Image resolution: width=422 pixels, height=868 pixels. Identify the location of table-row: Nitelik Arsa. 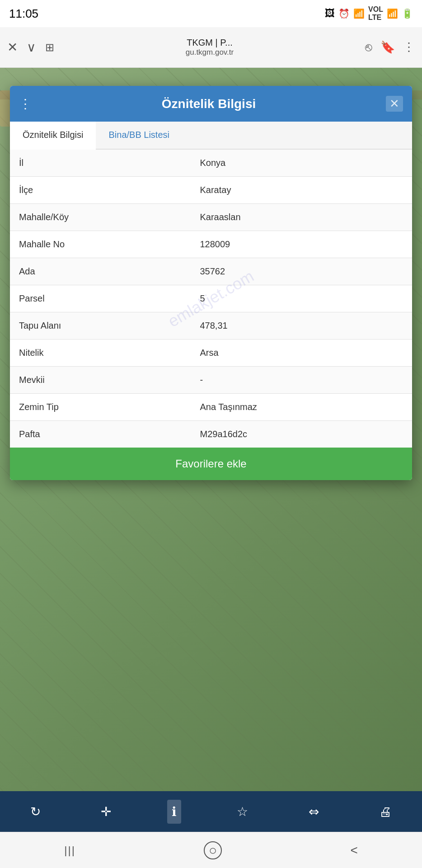
(211, 353).